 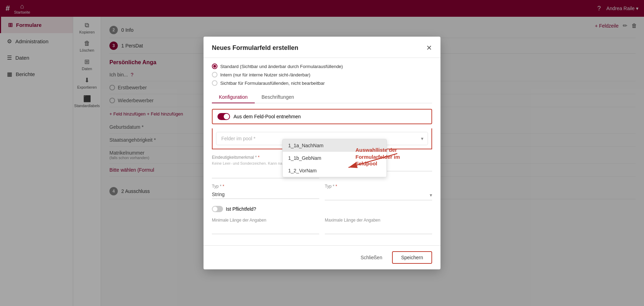 What do you see at coordinates (282, 66) in the screenshot?
I see `radio-standard-label: Standard (Sichtbar und änderbar durch Fo…` at bounding box center [282, 66].